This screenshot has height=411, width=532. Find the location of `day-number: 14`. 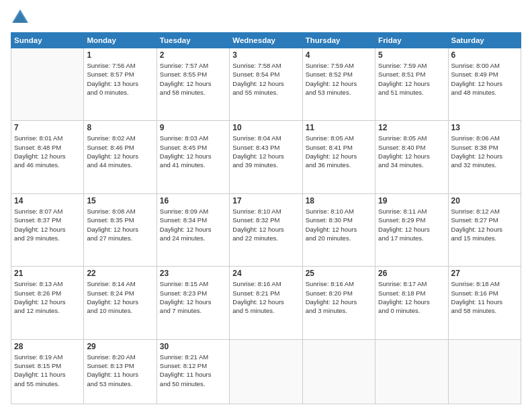

day-number: 14 is located at coordinates (47, 201).